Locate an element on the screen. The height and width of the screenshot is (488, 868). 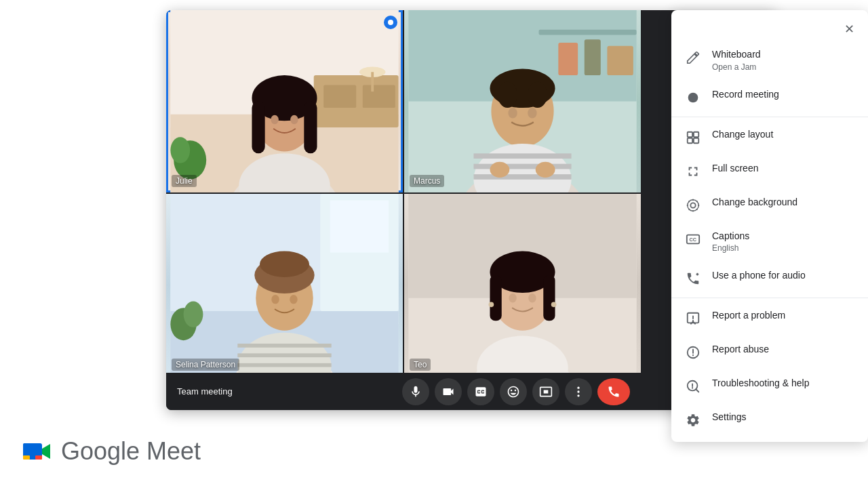
participant-1-video is located at coordinates (285, 102).